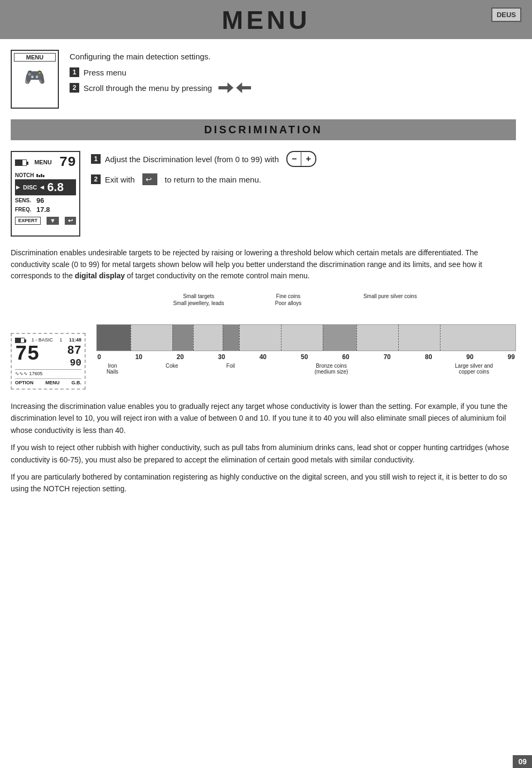  Describe the element at coordinates (506, 15) in the screenshot. I see `deus-logo: DEUS` at that location.